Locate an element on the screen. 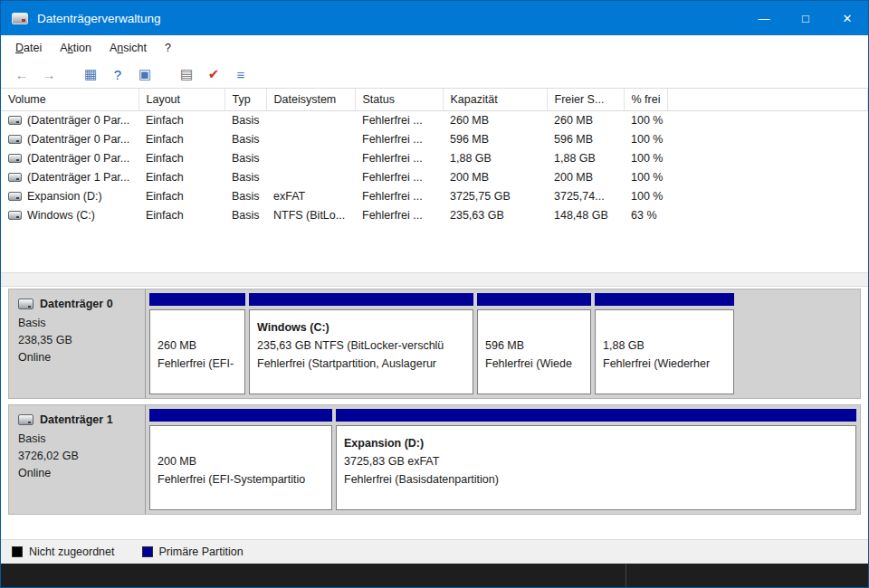  legend-item: Primäre Partition is located at coordinates (193, 552).